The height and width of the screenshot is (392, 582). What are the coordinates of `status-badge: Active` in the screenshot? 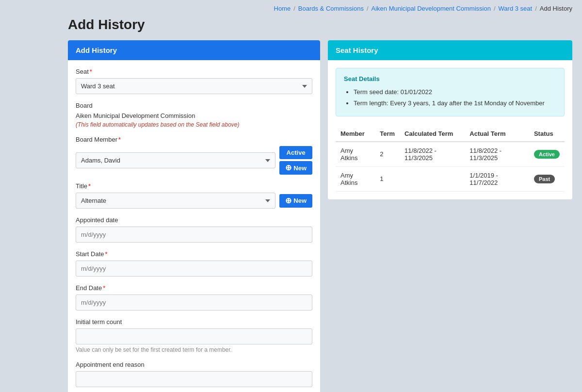 It's located at (547, 154).